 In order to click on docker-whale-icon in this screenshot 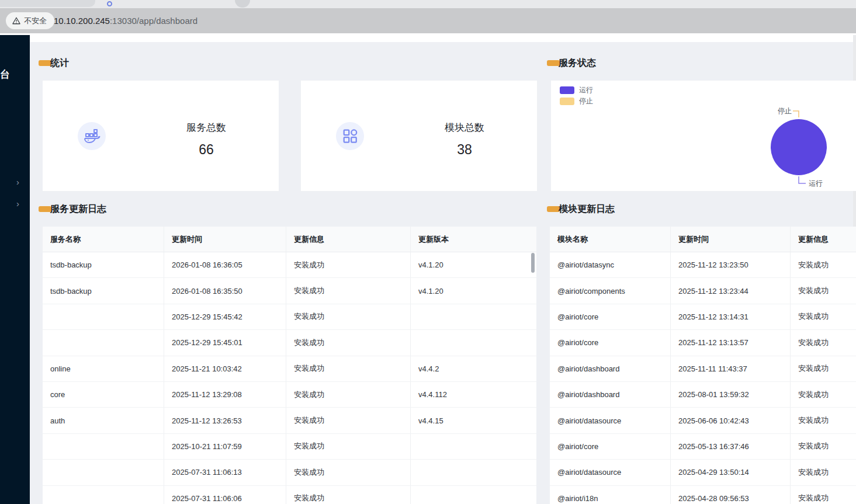, I will do `click(92, 136)`.